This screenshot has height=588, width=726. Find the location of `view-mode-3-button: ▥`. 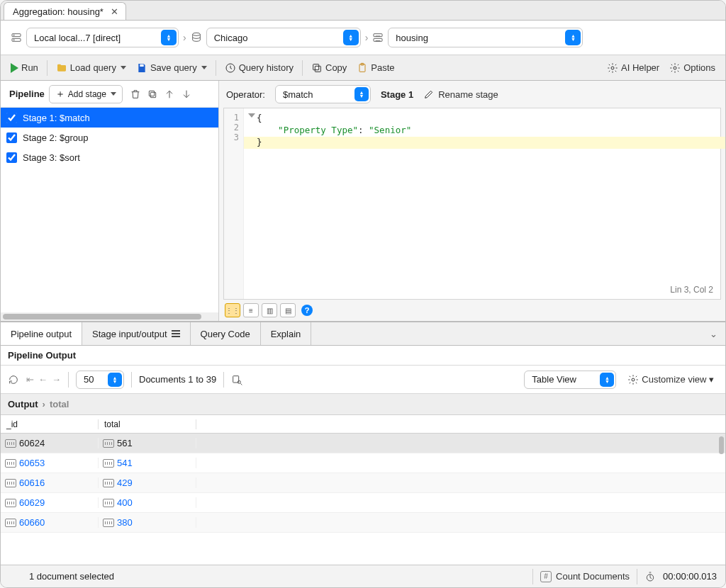

view-mode-3-button: ▥ is located at coordinates (269, 310).